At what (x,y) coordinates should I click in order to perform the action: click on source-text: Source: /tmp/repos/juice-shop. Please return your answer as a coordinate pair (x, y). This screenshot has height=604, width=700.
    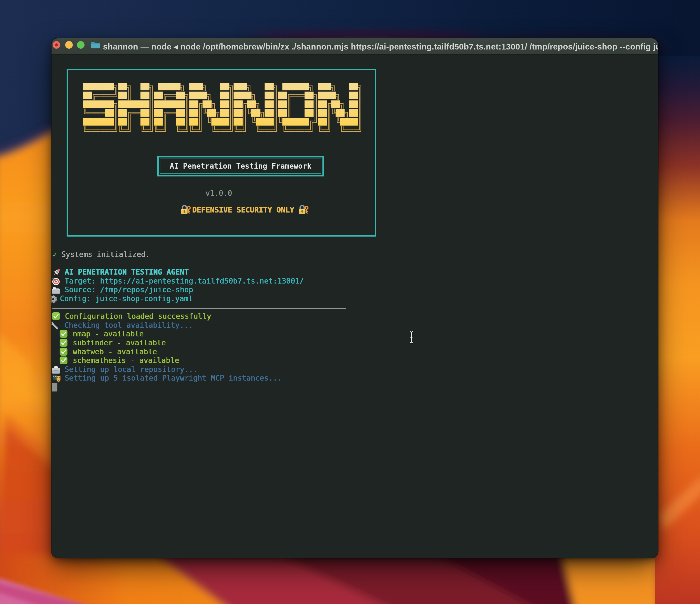
    Looking at the image, I should click on (129, 290).